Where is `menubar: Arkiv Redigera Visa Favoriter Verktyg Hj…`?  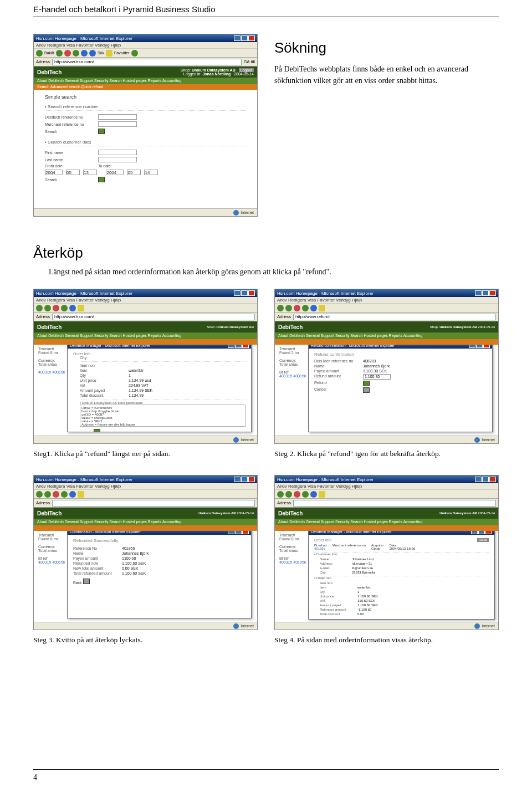
menubar: Arkiv Redigera Visa Favoriter Verktyg Hj… is located at coordinates (145, 45).